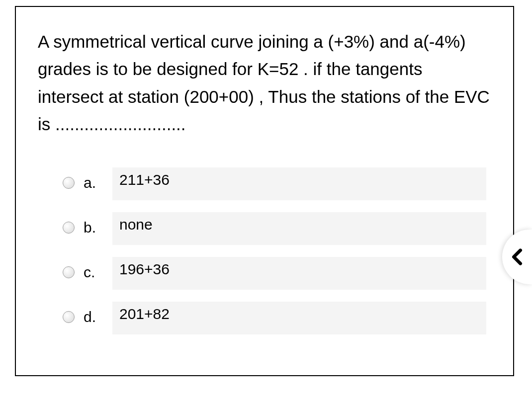 Image resolution: width=532 pixels, height=401 pixels. I want to click on option-row-c: c. 196+36, so click(274, 272).